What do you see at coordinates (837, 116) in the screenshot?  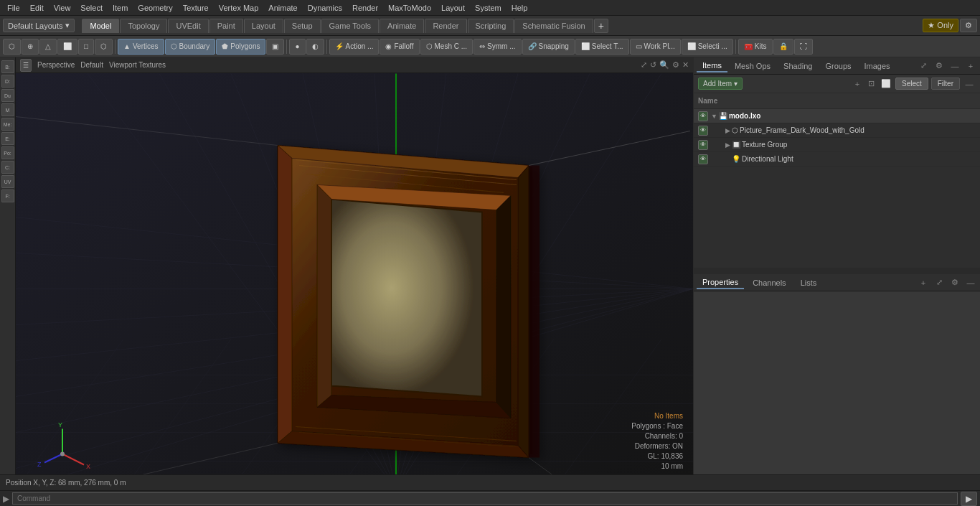 I see `list-item: 👁 ▼ 💾 modo.lxo` at bounding box center [837, 116].